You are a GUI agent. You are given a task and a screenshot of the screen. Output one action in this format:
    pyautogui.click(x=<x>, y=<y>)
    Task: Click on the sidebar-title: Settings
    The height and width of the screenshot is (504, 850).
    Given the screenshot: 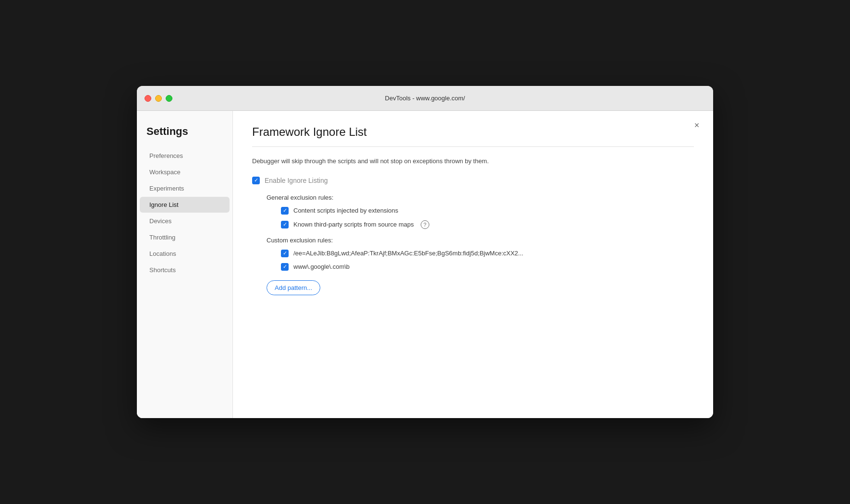 What is the action you would take?
    pyautogui.click(x=184, y=134)
    